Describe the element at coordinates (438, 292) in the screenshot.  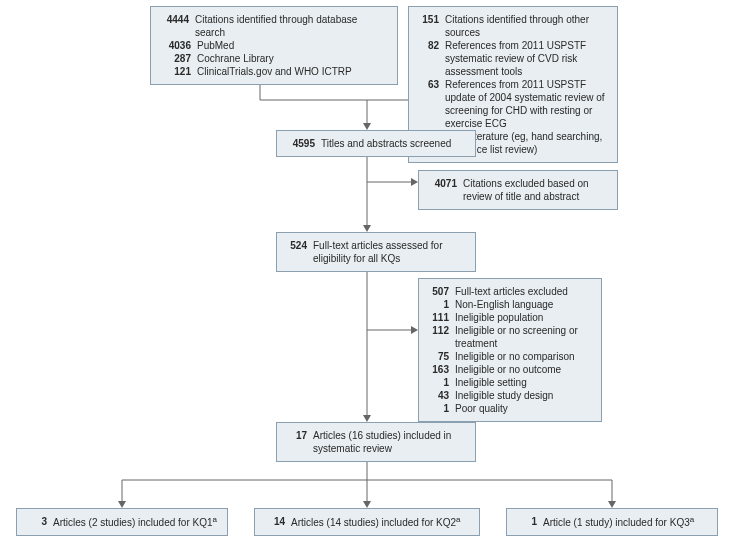
I see `count: 507` at that location.